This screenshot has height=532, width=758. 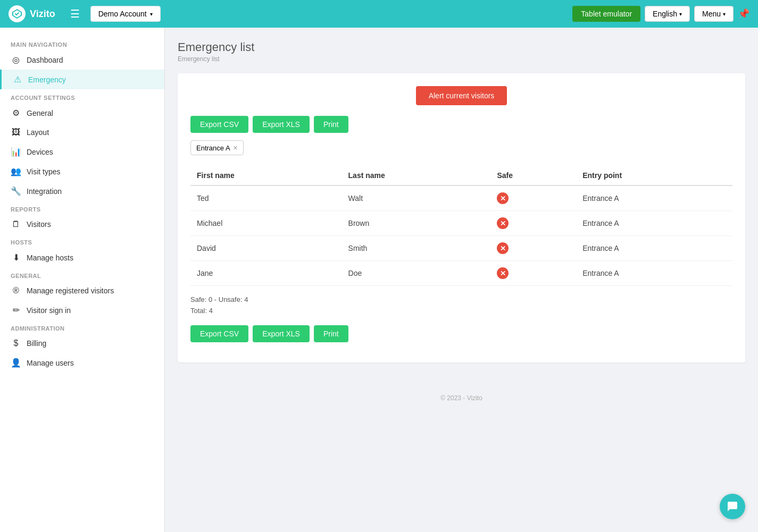 I want to click on sidebar-item-label: Manage users, so click(x=50, y=363).